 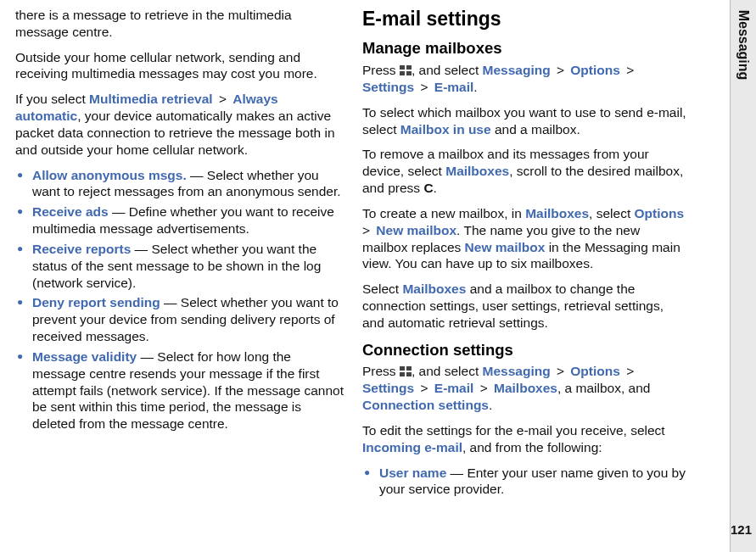 What do you see at coordinates (524, 239) in the screenshot?
I see `paragraph: To create a new mailbox, in Mailboxes, s…` at bounding box center [524, 239].